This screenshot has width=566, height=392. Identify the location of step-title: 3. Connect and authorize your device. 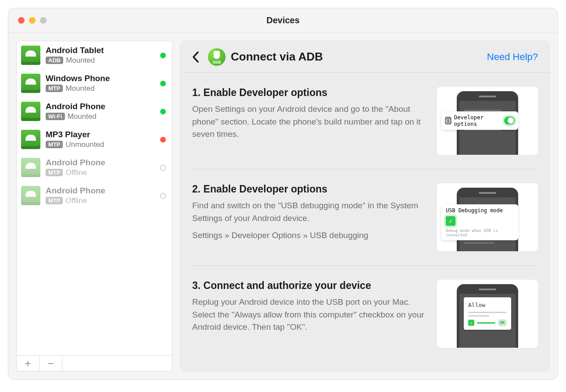
(308, 286).